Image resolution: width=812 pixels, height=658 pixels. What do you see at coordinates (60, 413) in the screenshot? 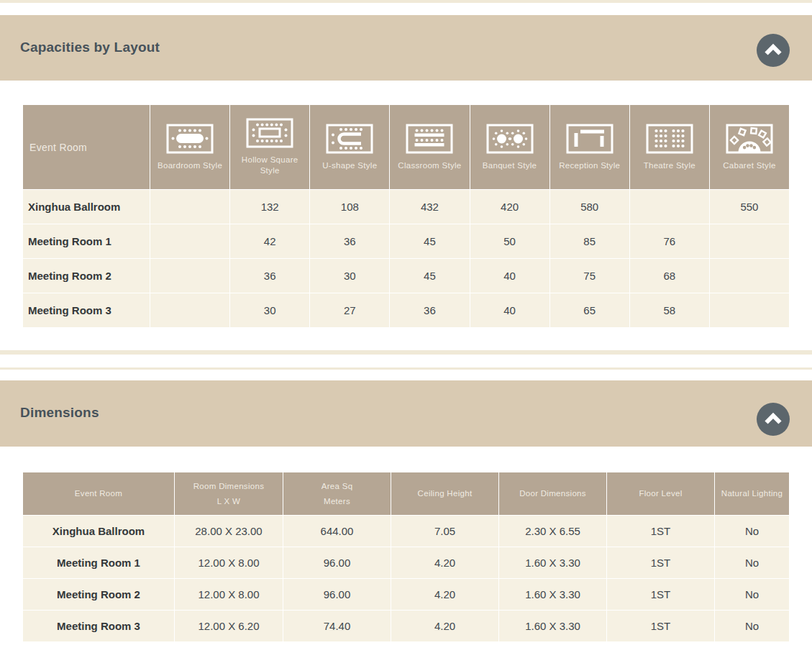
I see `dimensions-section-title: Dimensions` at bounding box center [60, 413].